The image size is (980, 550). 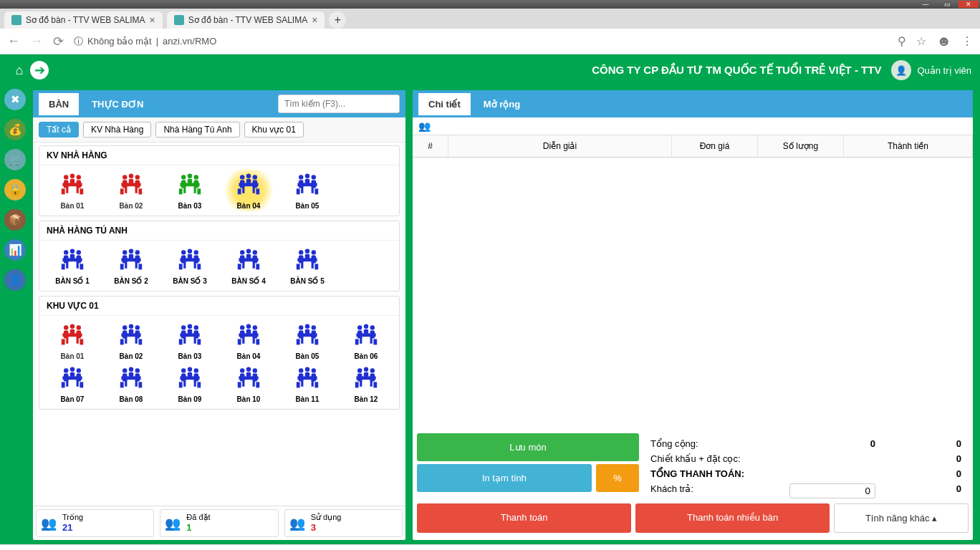 I want to click on sidebar-box-icon: 📦, so click(x=15, y=220).